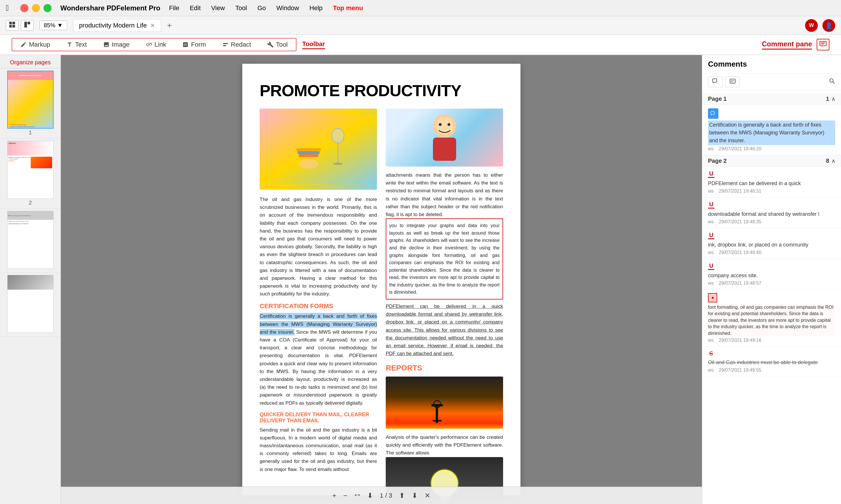  I want to click on form-tool: Form, so click(194, 45).